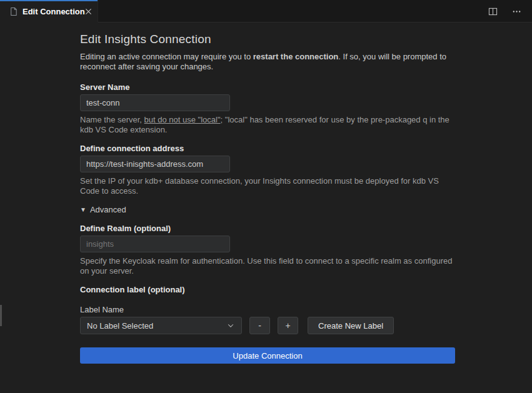 This screenshot has height=393, width=532. What do you see at coordinates (54, 11) in the screenshot?
I see `tab-label: Edit Connection` at bounding box center [54, 11].